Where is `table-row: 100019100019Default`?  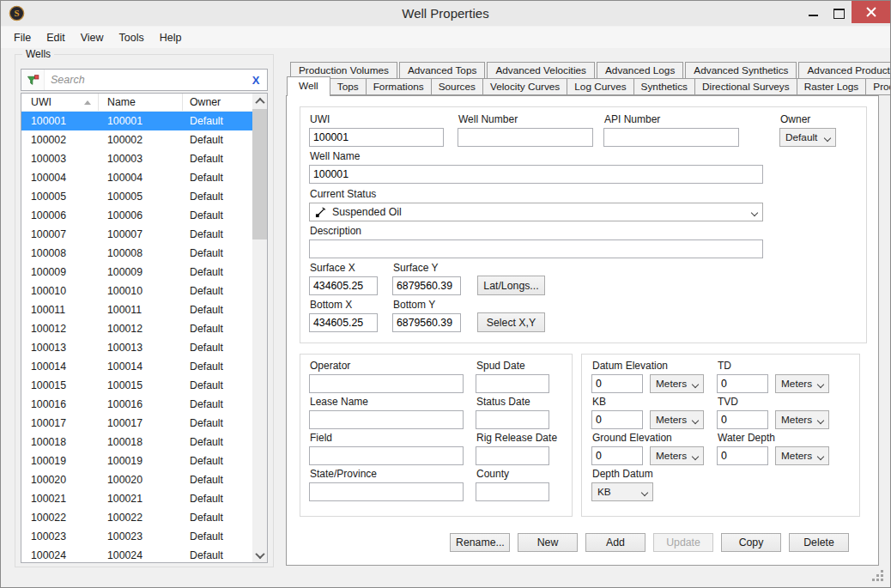 table-row: 100019100019Default is located at coordinates (137, 461).